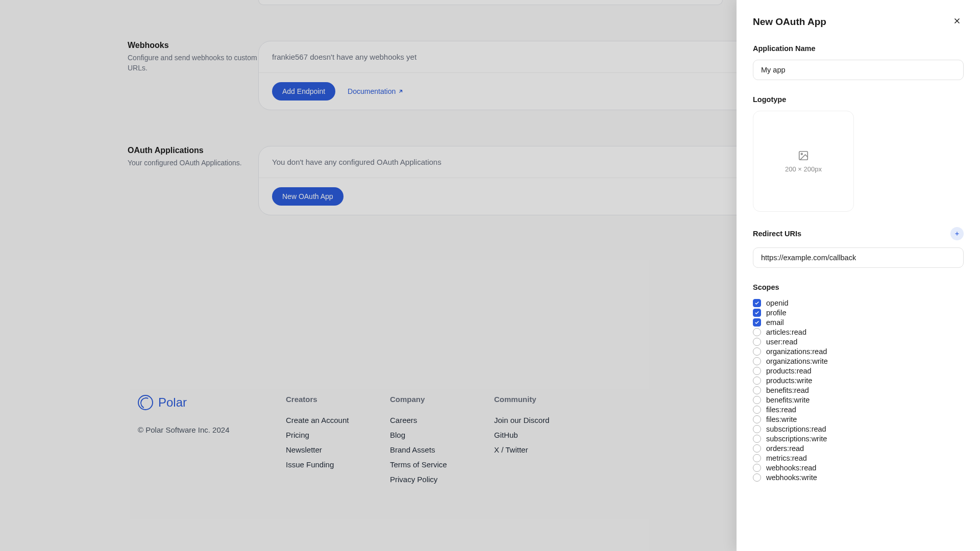  I want to click on redirect-uris-label: Redirect URIs, so click(777, 234).